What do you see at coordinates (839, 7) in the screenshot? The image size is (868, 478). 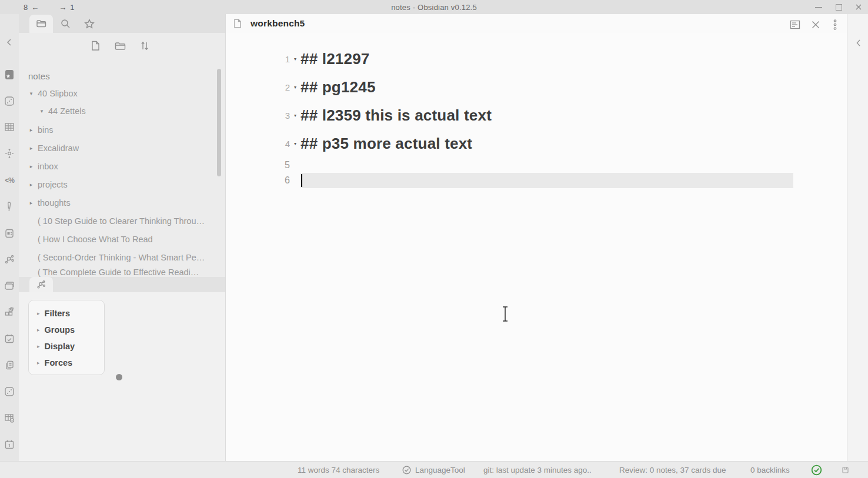 I see `maximize-icon` at bounding box center [839, 7].